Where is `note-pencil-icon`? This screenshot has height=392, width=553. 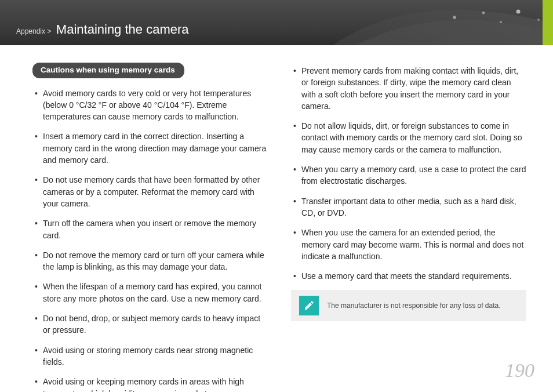 note-pencil-icon is located at coordinates (309, 306).